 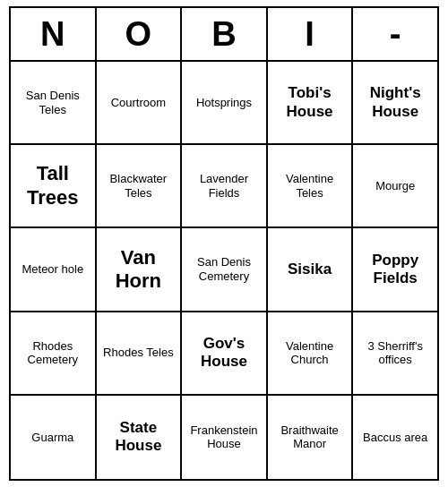 I want to click on cell-4-4: Baccus area, so click(x=395, y=437).